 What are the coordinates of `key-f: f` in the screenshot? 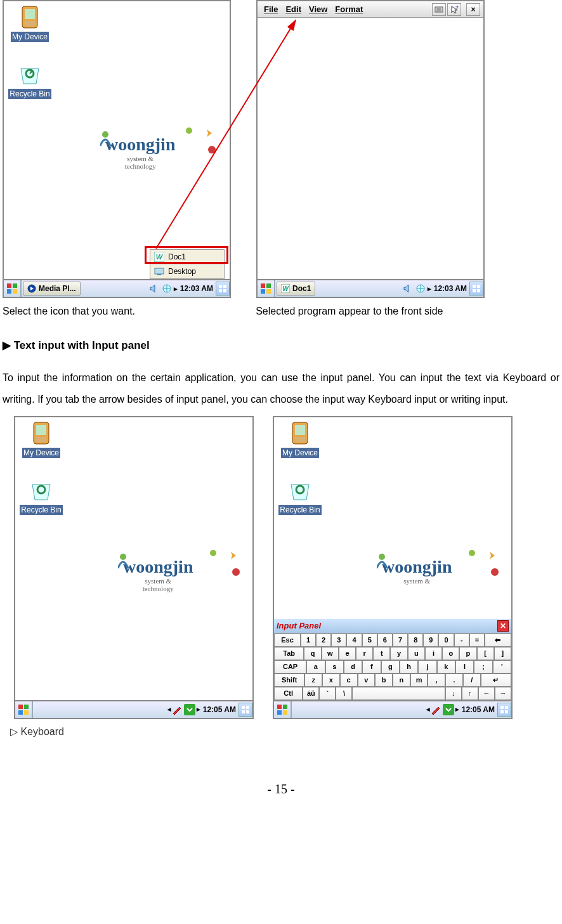 It's located at (372, 667).